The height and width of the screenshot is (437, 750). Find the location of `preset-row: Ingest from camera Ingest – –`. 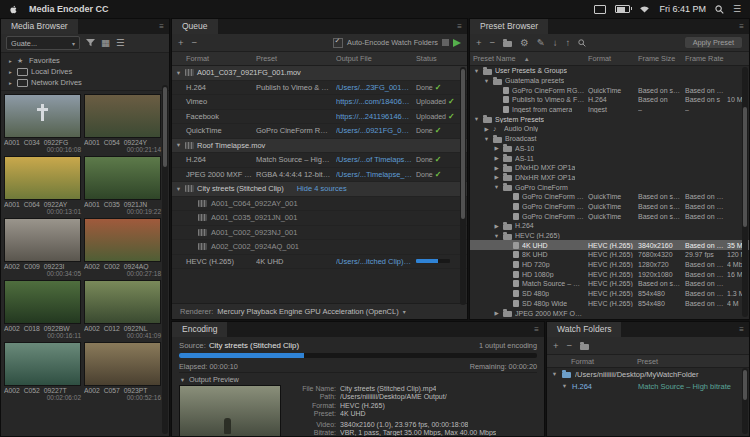

preset-row: Ingest from camera Ingest – – is located at coordinates (610, 110).